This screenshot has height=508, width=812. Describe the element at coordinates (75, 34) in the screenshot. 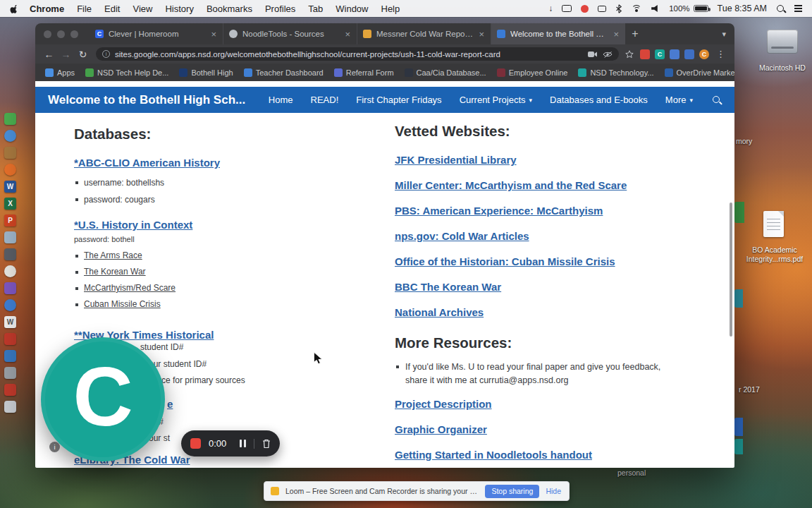

I see `window-zoom-button` at that location.